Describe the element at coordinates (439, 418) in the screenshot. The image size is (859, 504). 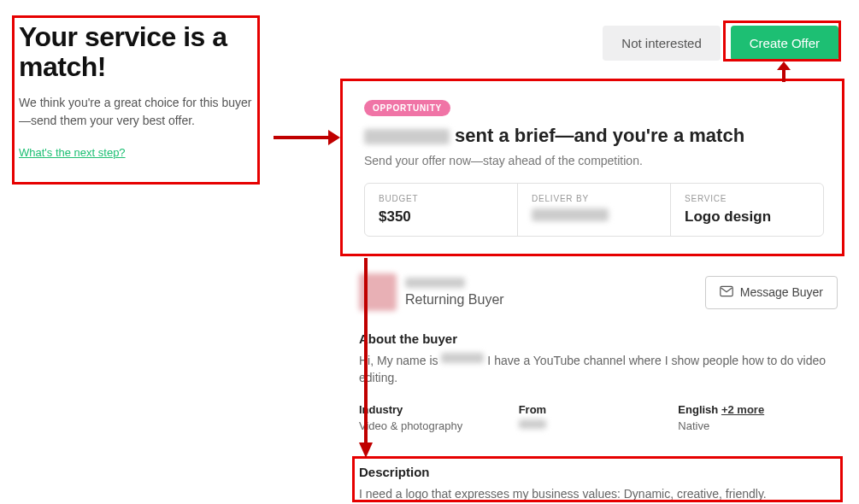
I see `attr-industry: Industry Video & photography` at that location.